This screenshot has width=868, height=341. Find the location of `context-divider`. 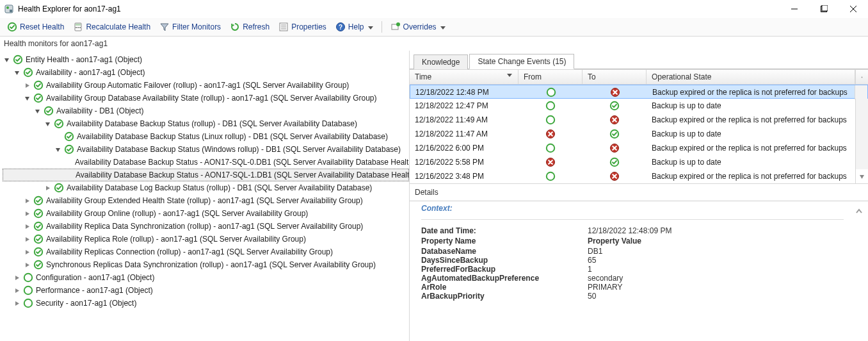

context-divider is located at coordinates (632, 219).